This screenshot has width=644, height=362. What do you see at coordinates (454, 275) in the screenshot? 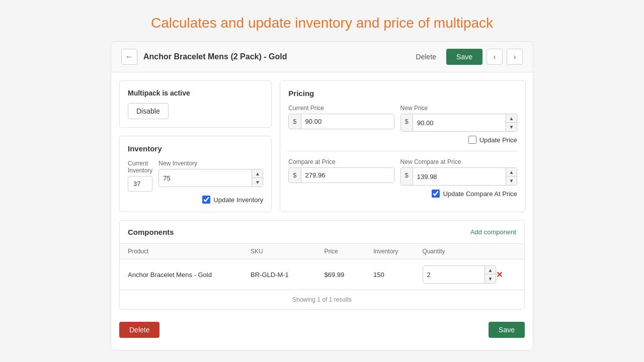
I see `row-quantity-input` at bounding box center [454, 275].